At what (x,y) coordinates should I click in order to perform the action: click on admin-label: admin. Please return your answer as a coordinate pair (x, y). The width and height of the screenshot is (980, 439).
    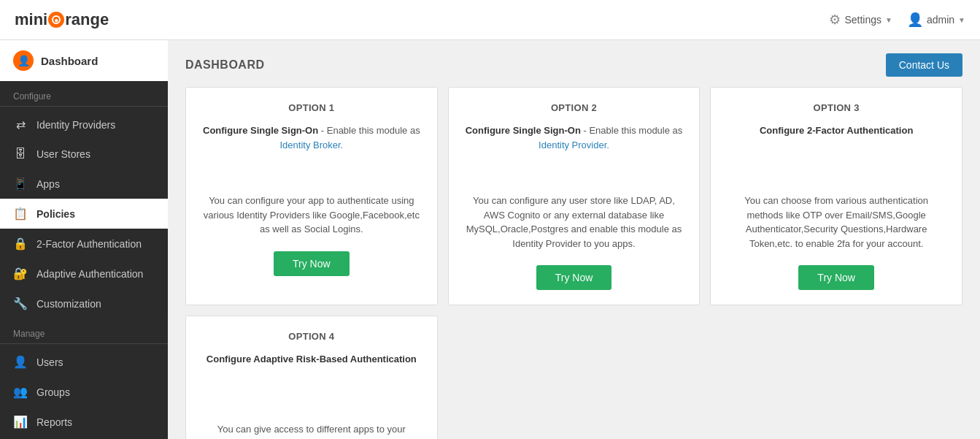
    Looking at the image, I should click on (941, 20).